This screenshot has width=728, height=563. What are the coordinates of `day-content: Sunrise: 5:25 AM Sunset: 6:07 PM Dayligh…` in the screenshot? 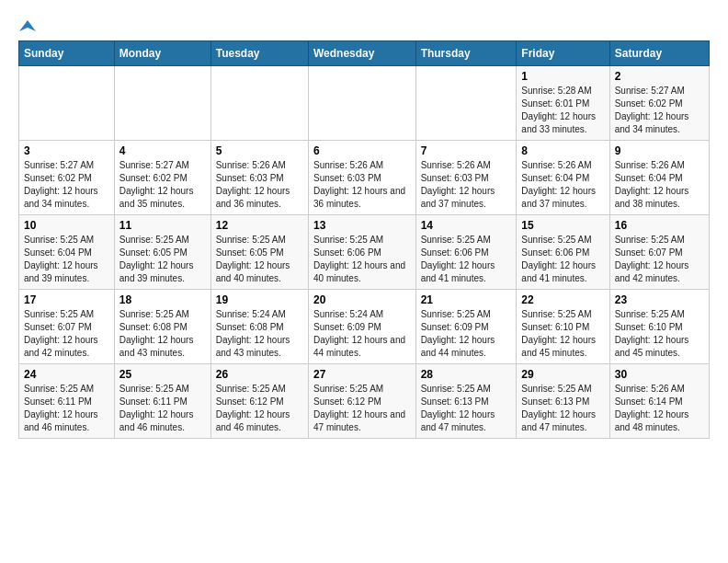 It's located at (660, 259).